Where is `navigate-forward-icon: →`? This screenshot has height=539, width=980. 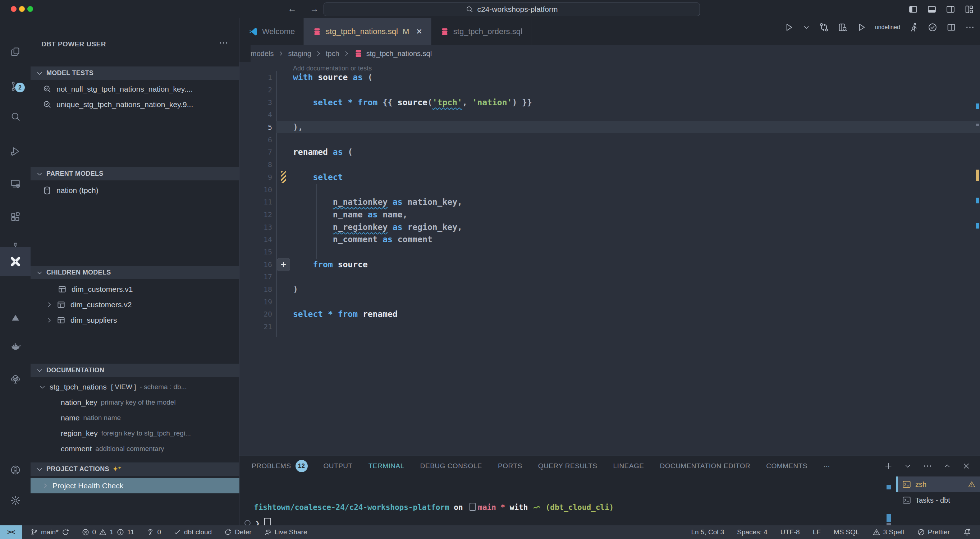 navigate-forward-icon: → is located at coordinates (314, 9).